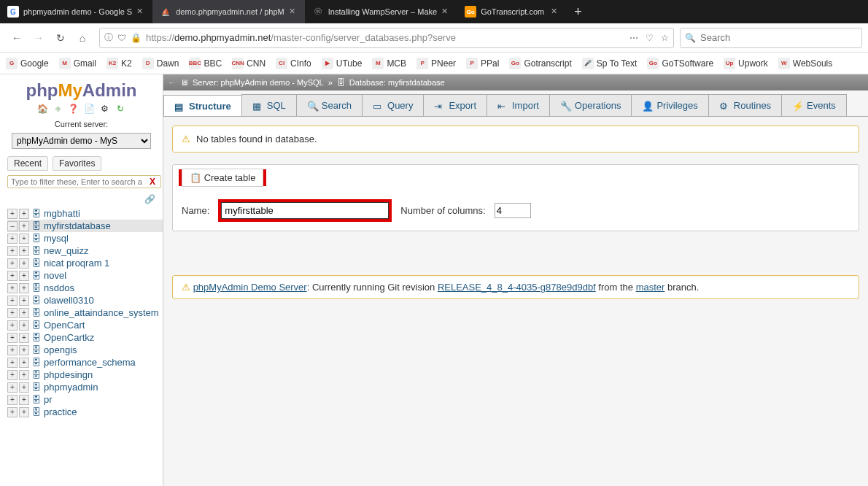 This screenshot has width=868, height=486. What do you see at coordinates (85, 213) in the screenshot?
I see `db-tree-item: ++🗄mgbhatti` at bounding box center [85, 213].